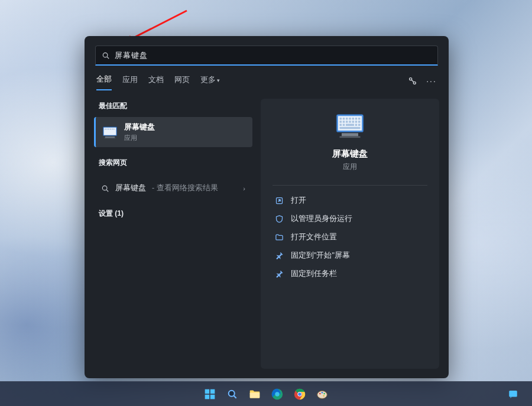 The width and height of the screenshot is (532, 406). Describe the element at coordinates (314, 274) in the screenshot. I see `action-pin-to-taskbar-label: 固定到任务栏` at that location.